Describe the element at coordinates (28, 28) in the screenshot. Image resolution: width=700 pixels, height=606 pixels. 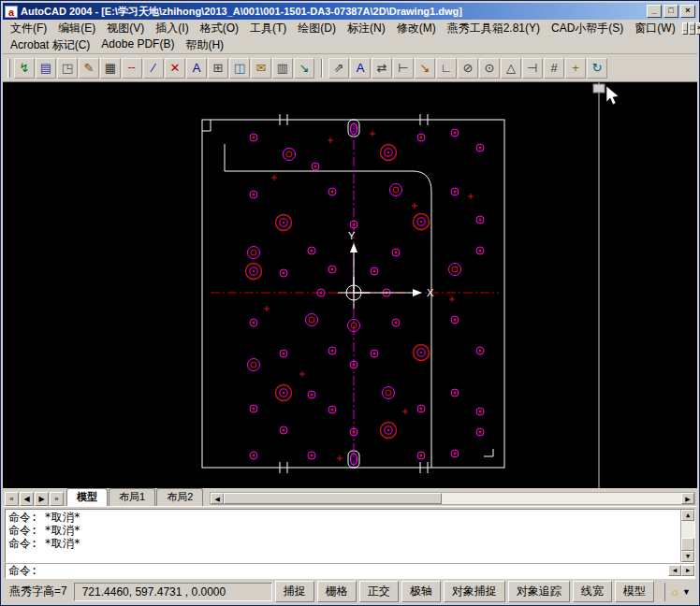
I see `menu-item: 文件(F)` at that location.